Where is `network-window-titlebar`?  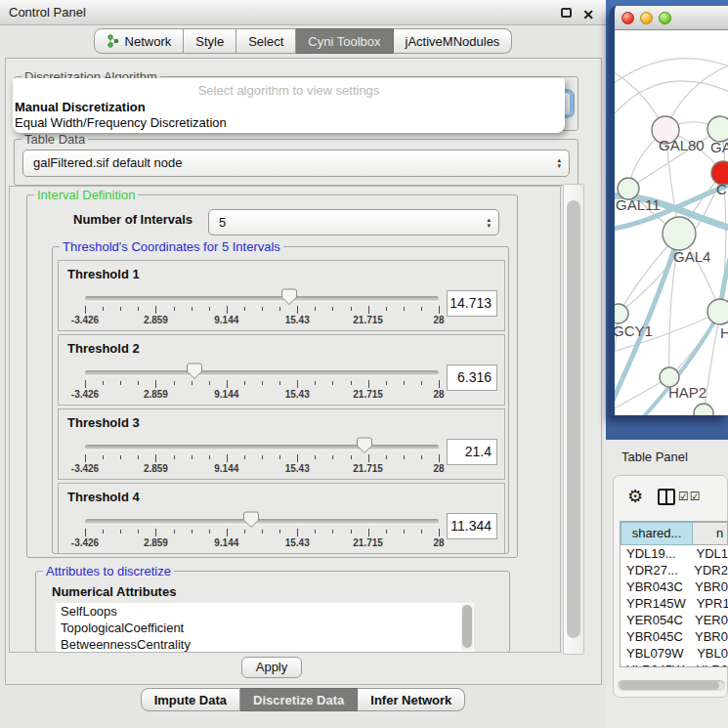 network-window-titlebar is located at coordinates (671, 18).